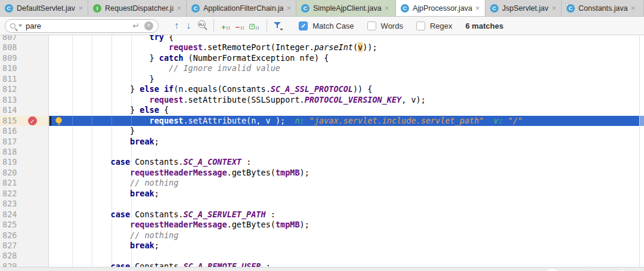 The height and width of the screenshot is (271, 644). Describe the element at coordinates (303, 26) in the screenshot. I see `match-case-checkbox` at that location.